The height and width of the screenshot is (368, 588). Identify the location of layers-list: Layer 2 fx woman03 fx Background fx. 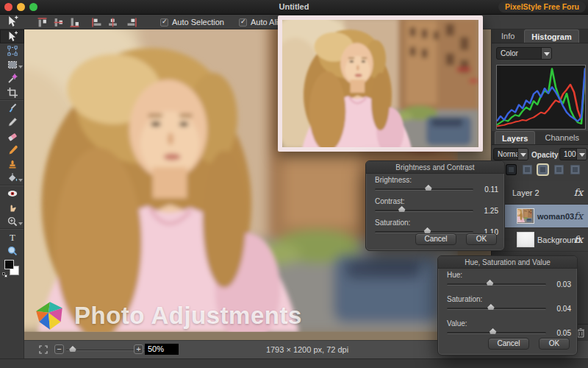
(539, 216).